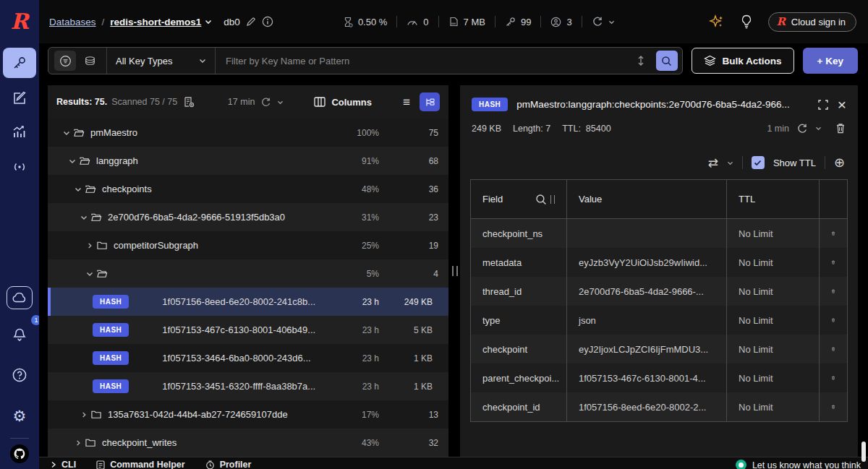 The image size is (868, 469). What do you see at coordinates (773, 199) in the screenshot?
I see `ttl-column-header: TTL` at bounding box center [773, 199].